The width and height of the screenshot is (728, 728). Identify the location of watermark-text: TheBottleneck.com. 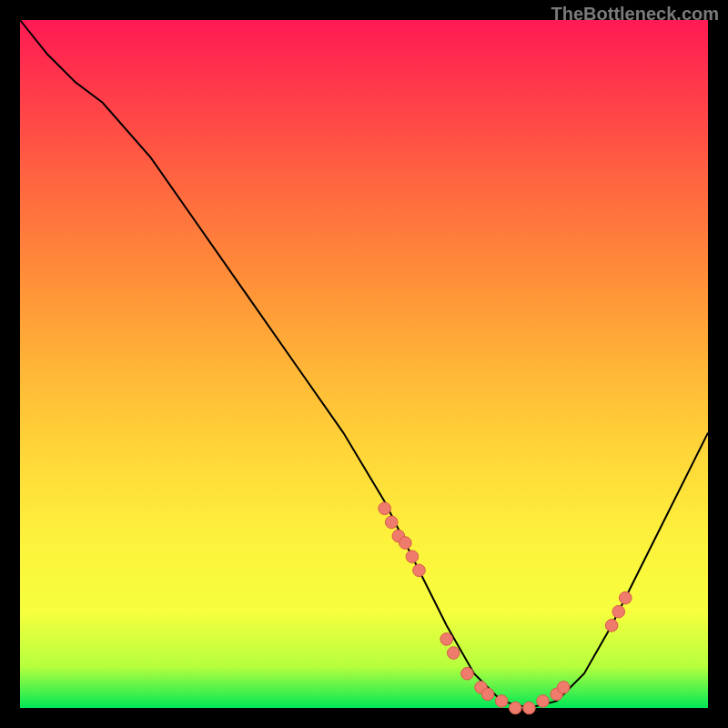
(635, 15).